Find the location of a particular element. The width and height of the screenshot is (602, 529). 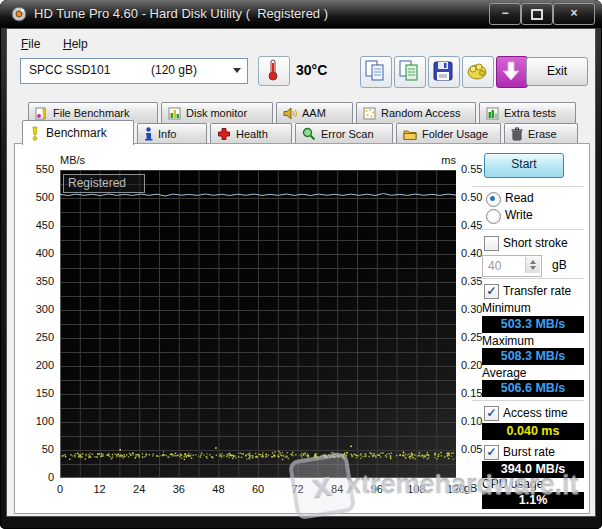

spinner-arrows is located at coordinates (532, 265).